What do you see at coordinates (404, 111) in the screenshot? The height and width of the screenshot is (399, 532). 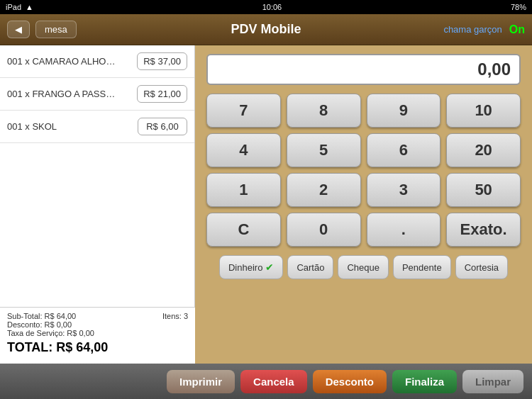 I see `key-9-button: 9` at bounding box center [404, 111].